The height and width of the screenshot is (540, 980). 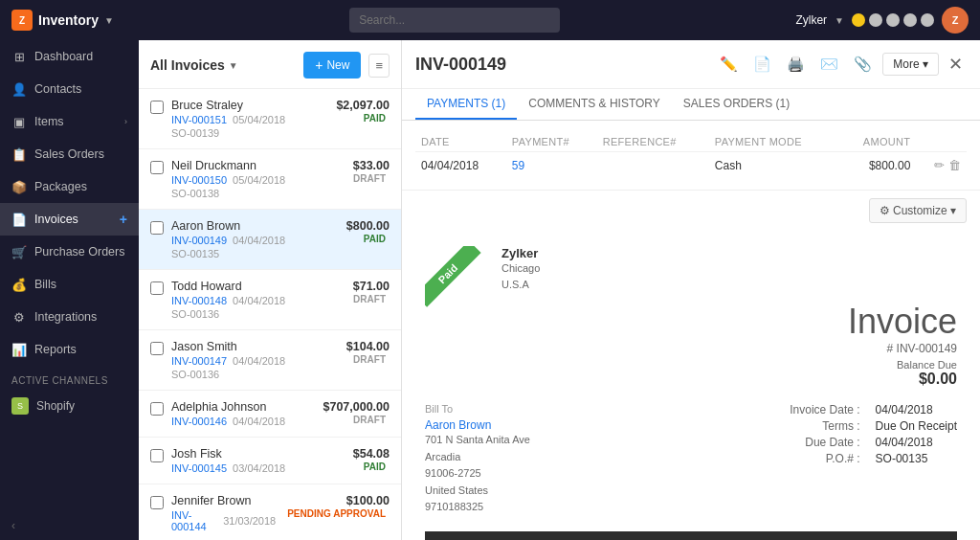 What do you see at coordinates (69, 89) in the screenshot?
I see `sidebar-item-contacts: 👤 Contacts` at bounding box center [69, 89].